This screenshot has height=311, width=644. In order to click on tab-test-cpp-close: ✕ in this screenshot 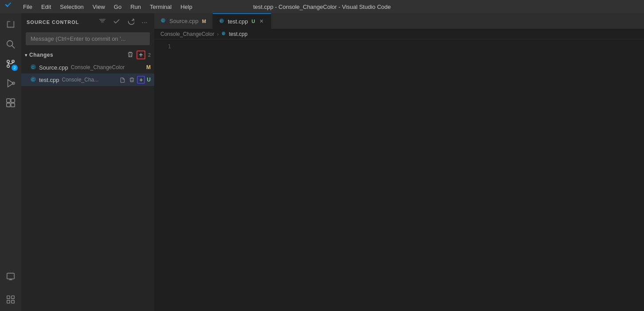, I will do `click(262, 21)`.